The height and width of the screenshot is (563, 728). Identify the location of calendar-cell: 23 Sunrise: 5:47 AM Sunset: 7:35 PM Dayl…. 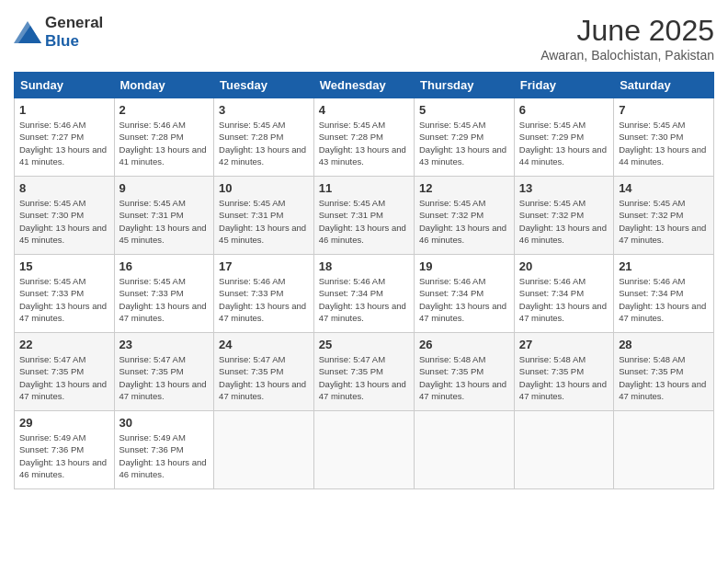
(164, 372).